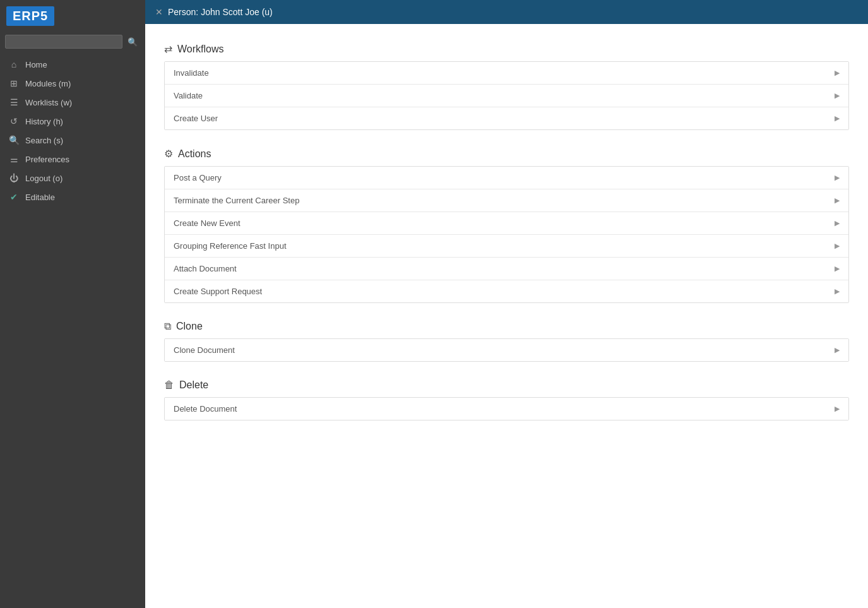 This screenshot has height=608, width=868. What do you see at coordinates (73, 83) in the screenshot?
I see `sidebar-item-modules: ⊞ Modules (m)` at bounding box center [73, 83].